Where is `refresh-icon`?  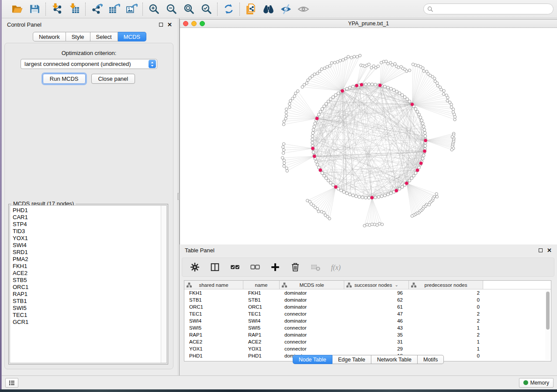 refresh-icon is located at coordinates (229, 9).